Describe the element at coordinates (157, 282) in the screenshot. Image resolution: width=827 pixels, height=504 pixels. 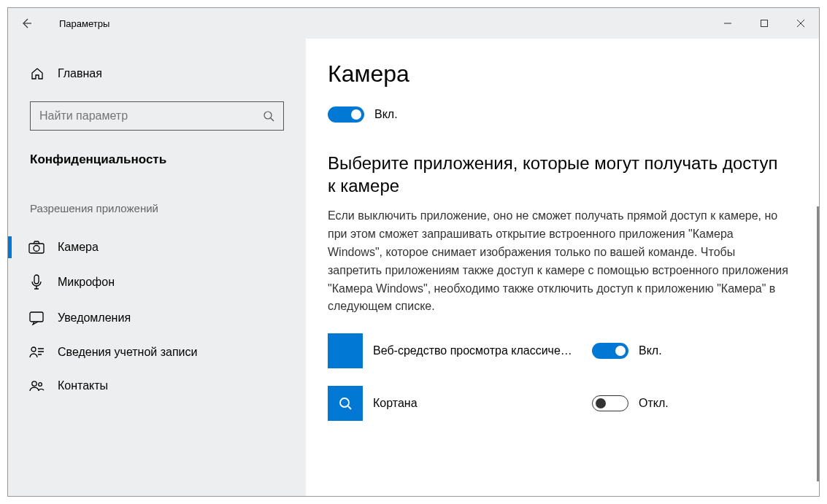
I see `sidebar-item-microphone: Микрофон` at that location.